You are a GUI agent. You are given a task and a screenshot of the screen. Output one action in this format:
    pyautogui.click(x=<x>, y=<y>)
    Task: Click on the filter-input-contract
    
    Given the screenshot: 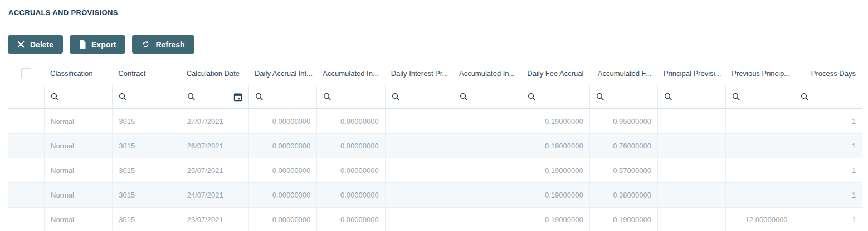 What is the action you would take?
    pyautogui.click(x=152, y=97)
    